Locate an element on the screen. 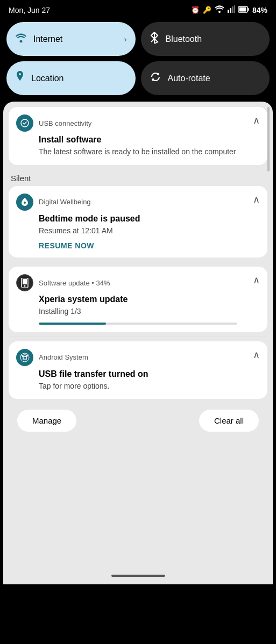 The height and width of the screenshot is (644, 276). usb-body: The latest software is ready to be insta… is located at coordinates (138, 152).